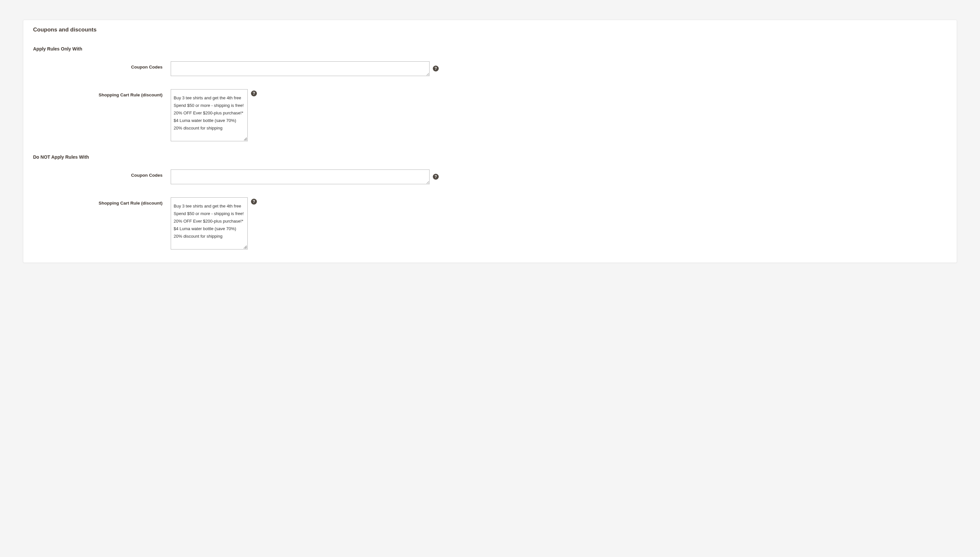  Describe the element at coordinates (102, 93) in the screenshot. I see `apply-only-cart-rule-label: Shopping Cart Rule (discount)` at that location.